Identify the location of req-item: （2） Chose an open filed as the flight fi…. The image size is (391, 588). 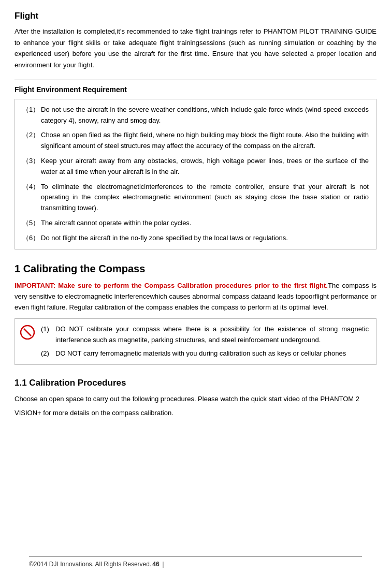
(196, 141).